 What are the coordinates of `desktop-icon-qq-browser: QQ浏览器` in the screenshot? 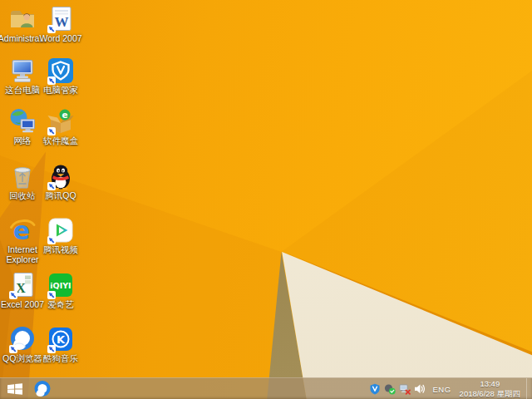 It's located at (22, 344).